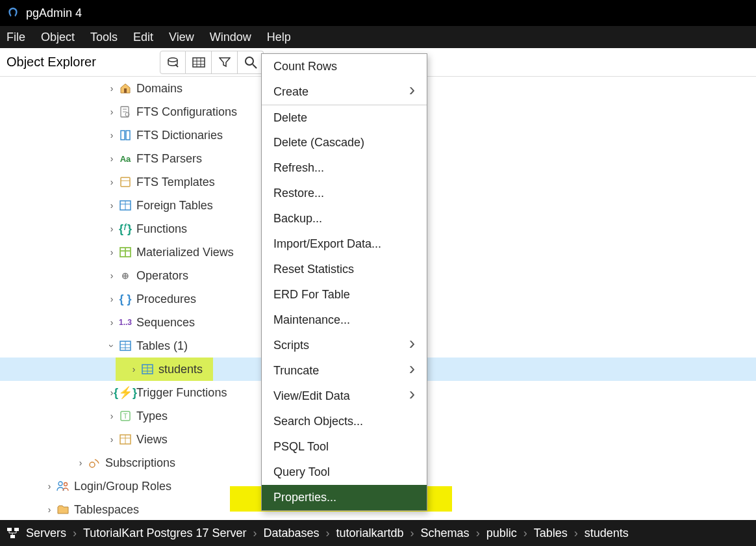 The width and height of the screenshot is (756, 546). I want to click on tree-label: Tables (1), so click(162, 346).